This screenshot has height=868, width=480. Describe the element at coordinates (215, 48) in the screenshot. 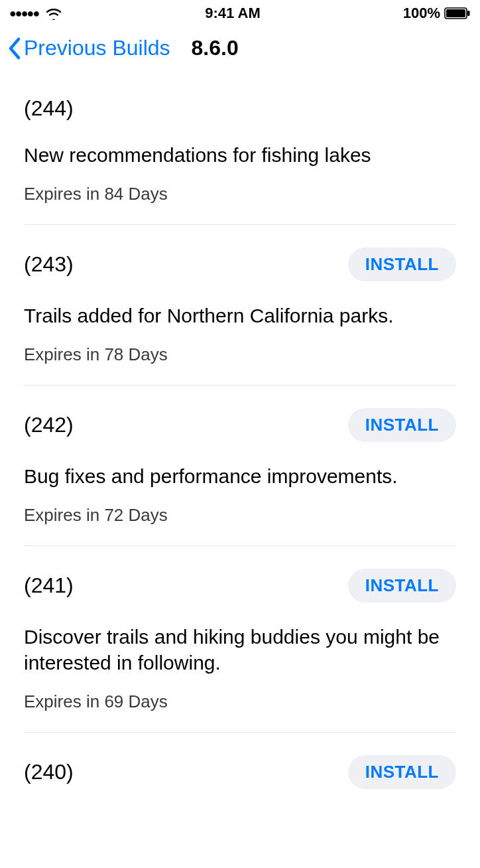

I see `nav-title: 8.6.0` at that location.